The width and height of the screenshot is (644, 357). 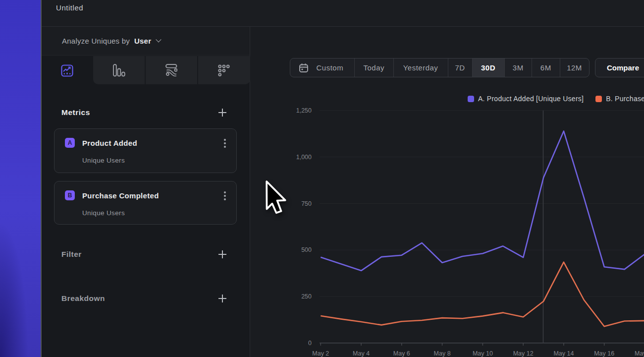 What do you see at coordinates (306, 204) in the screenshot?
I see `svg-text: 750` at bounding box center [306, 204].